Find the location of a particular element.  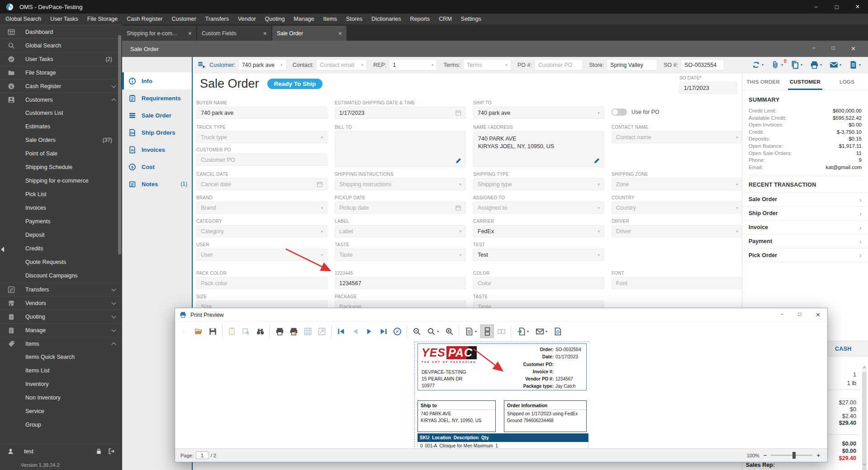

zoom-slider-thumb is located at coordinates (794, 456).